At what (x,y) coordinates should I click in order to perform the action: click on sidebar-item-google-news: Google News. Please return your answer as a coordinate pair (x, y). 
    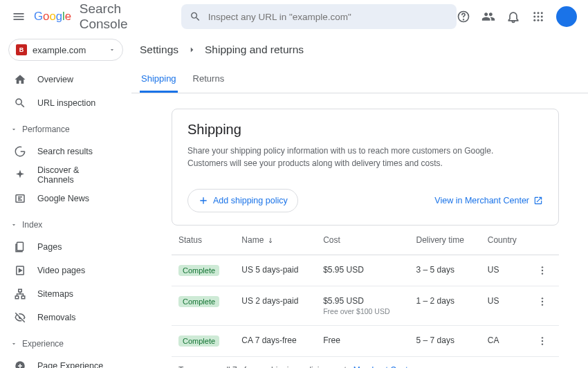
    Looking at the image, I should click on (66, 199).